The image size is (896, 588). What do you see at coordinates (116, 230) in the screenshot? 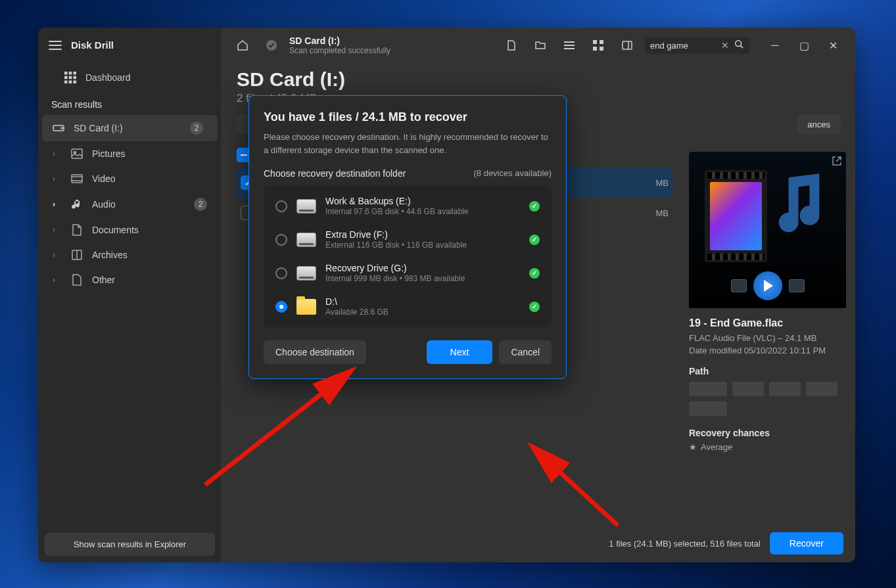
I see `sidebar-item-label: Documents` at bounding box center [116, 230].